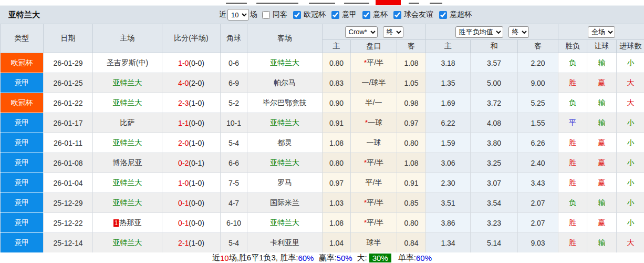 This screenshot has height=263, width=644. I want to click on avg-lose-cell: 2.40, so click(538, 163).